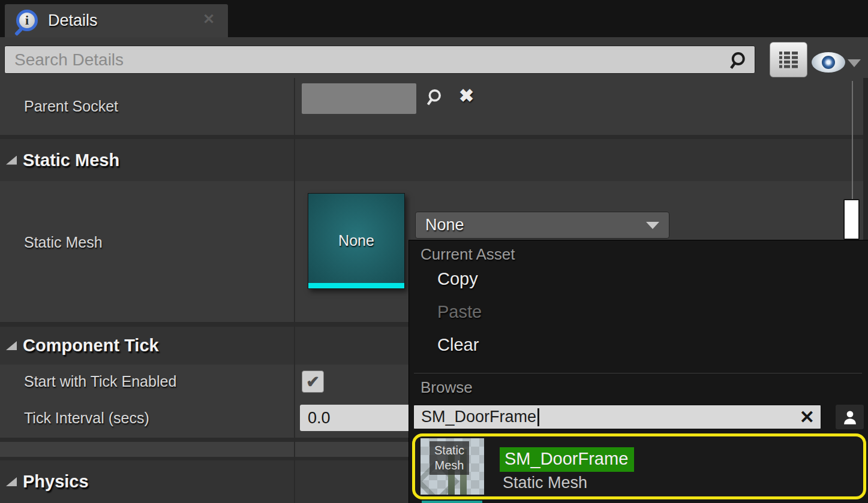  Describe the element at coordinates (71, 161) in the screenshot. I see `section-title: Static Mesh` at that location.